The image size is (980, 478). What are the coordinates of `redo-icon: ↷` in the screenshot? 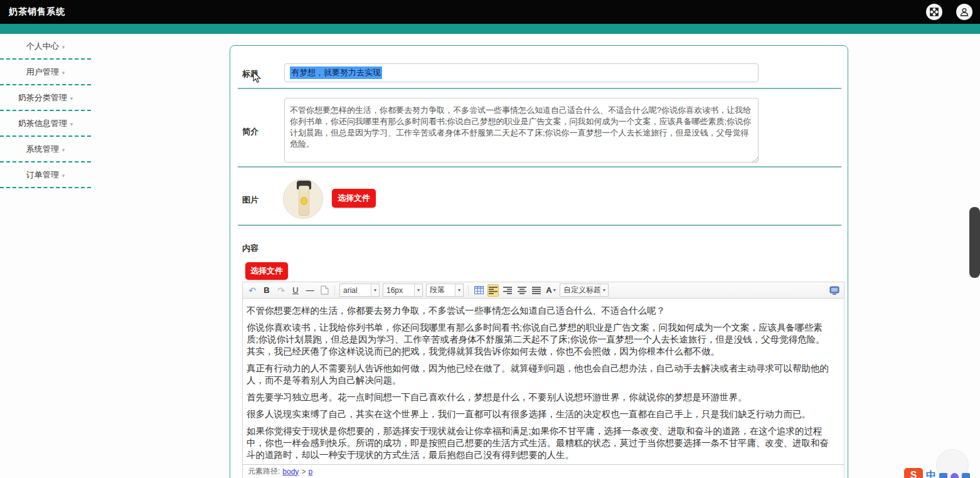 It's located at (281, 290).